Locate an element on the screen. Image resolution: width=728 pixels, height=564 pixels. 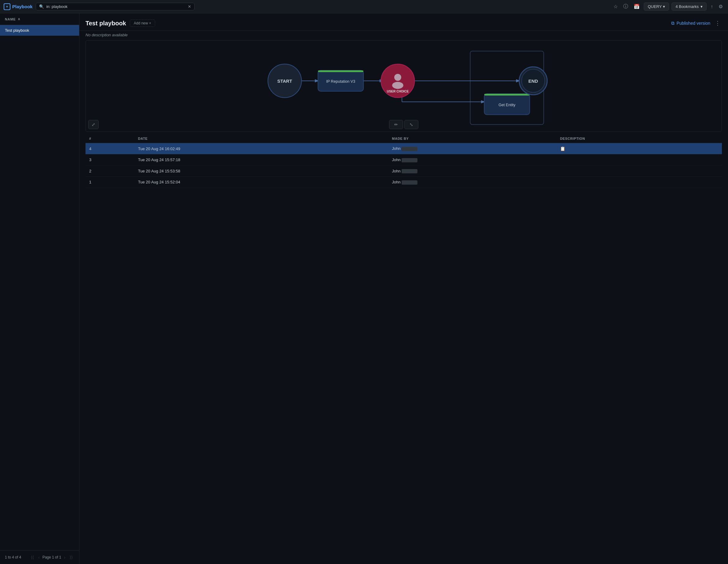
table-row: 3Tue 20 Aug 24 15:57:18John is located at coordinates (404, 160).